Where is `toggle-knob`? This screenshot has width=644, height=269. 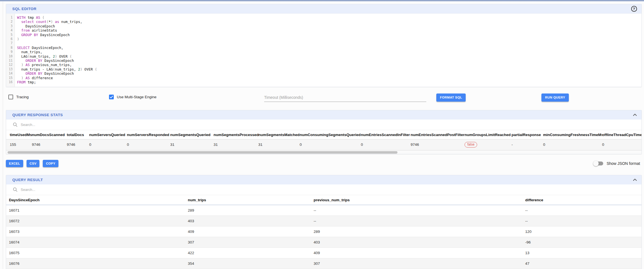 toggle-knob is located at coordinates (596, 163).